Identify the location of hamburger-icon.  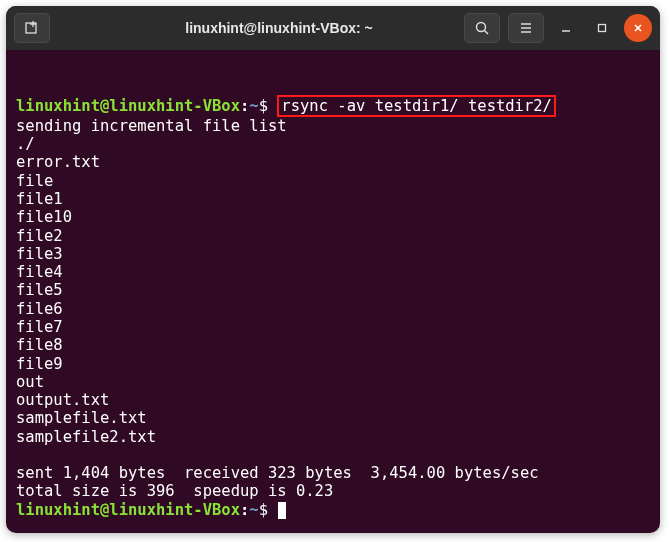
(526, 28).